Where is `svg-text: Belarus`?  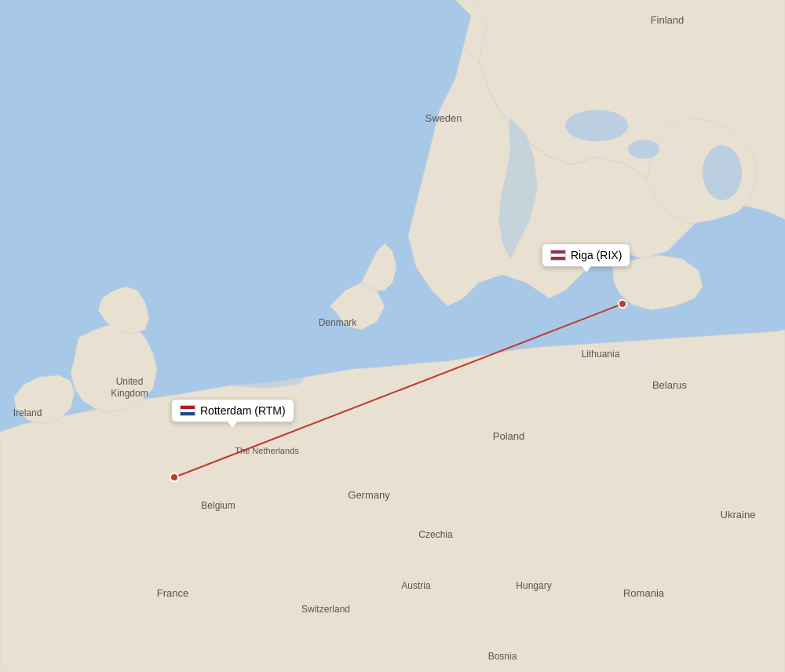 svg-text: Belarus is located at coordinates (670, 385).